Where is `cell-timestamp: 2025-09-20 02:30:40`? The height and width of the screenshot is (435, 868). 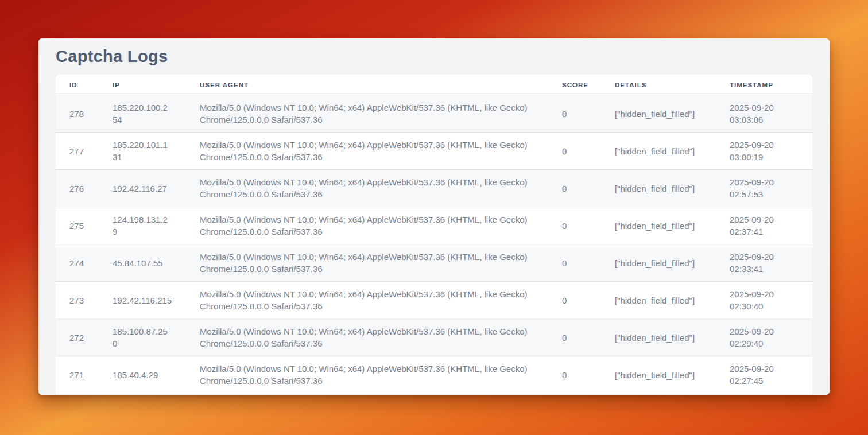 cell-timestamp: 2025-09-20 02:30:40 is located at coordinates (764, 301).